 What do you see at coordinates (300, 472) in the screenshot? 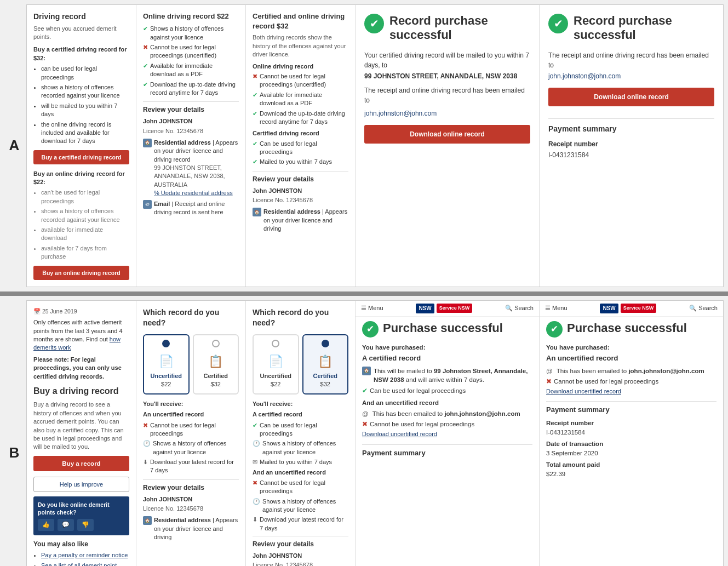
I see `b3-and-heading: And an uncertified record` at bounding box center [300, 472].